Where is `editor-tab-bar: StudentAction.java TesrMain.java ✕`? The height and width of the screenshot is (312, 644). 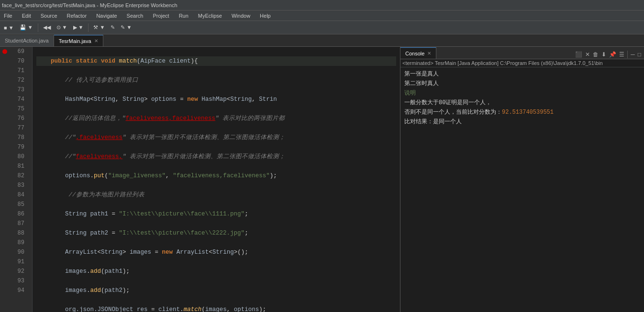 editor-tab-bar: StudentAction.java TesrMain.java ✕ is located at coordinates (322, 41).